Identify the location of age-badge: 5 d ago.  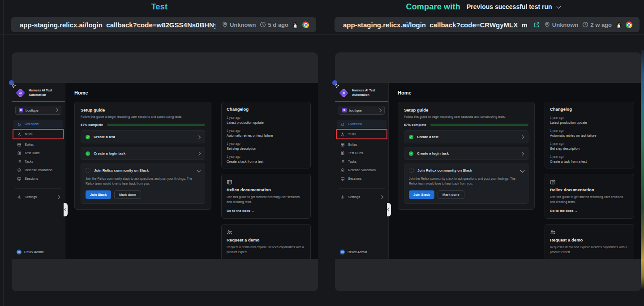
(274, 25).